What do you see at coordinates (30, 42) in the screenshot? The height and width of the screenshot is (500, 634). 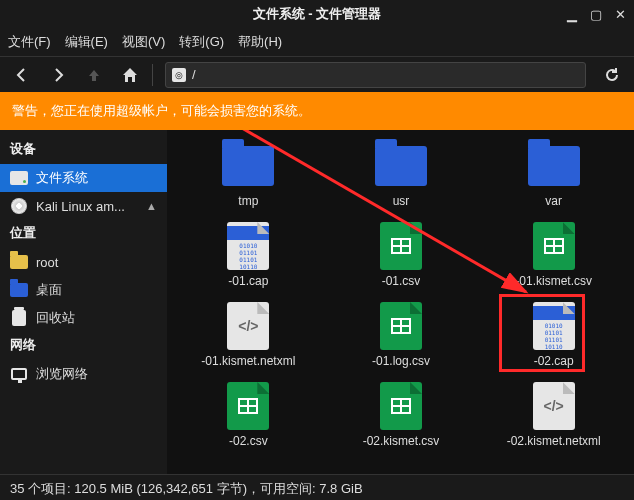 I see `menu-file: 文件(F)` at bounding box center [30, 42].